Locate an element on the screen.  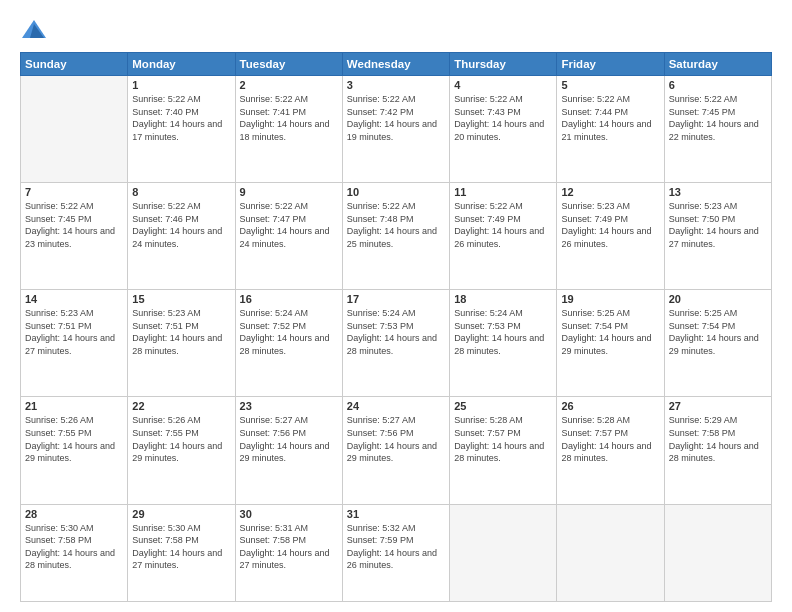
day-info: Sunrise: 5:31 AM Sunset: 7:58 PM Dayligh… is located at coordinates (289, 547).